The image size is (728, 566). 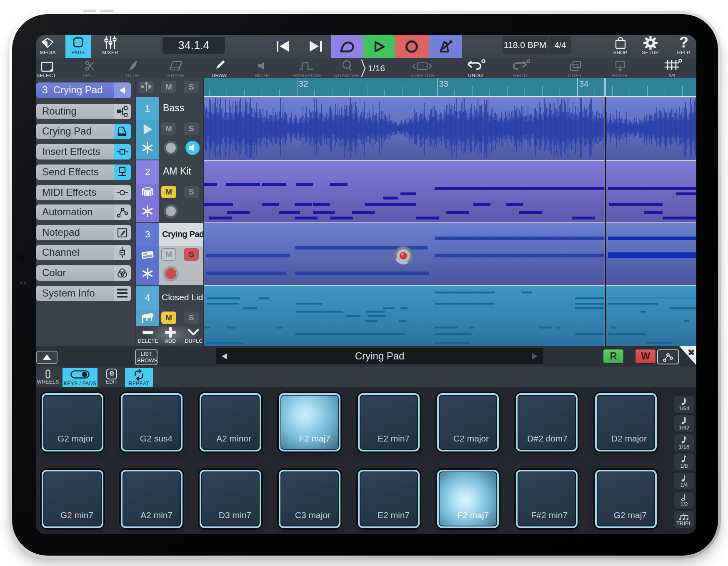 What do you see at coordinates (443, 84) in the screenshot?
I see `svg-text: 33` at bounding box center [443, 84].